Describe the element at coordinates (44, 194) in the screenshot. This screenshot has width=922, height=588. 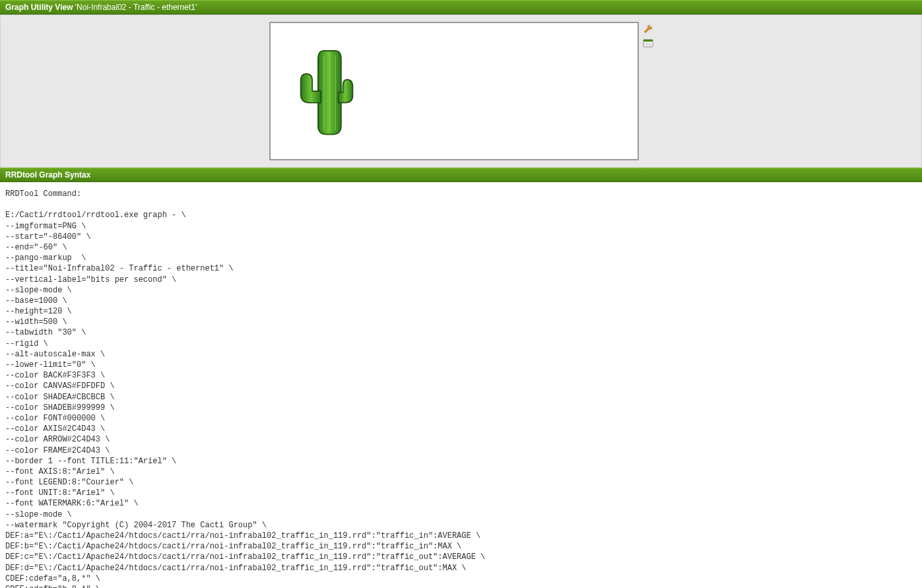
I see `command-label: RRDTool Command:` at that location.